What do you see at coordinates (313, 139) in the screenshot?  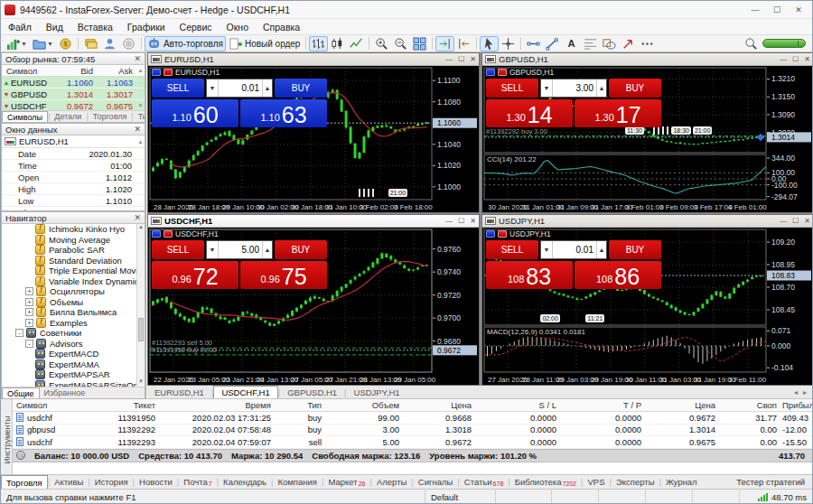 I see `chart-plot-eurusd: 1.11001.10801.10601.10401.10201.10001.10…` at bounding box center [313, 139].